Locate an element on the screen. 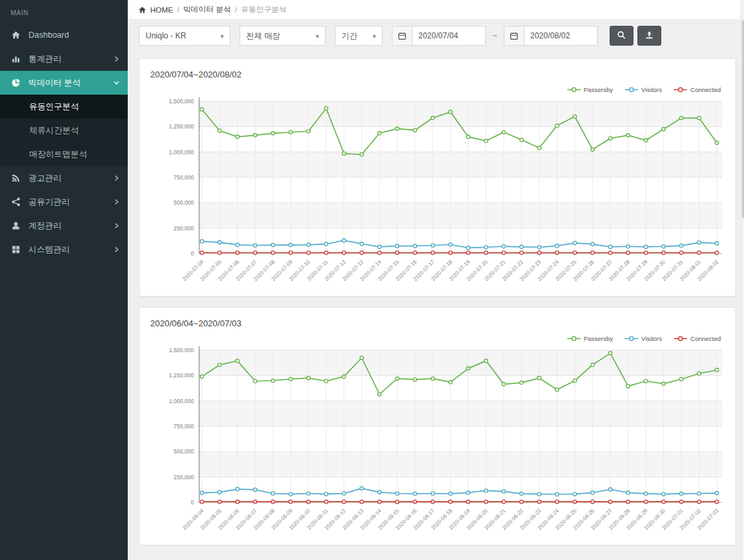 Image resolution: width=744 pixels, height=560 pixels. store-select: 전체 매장 ▾ is located at coordinates (283, 36).